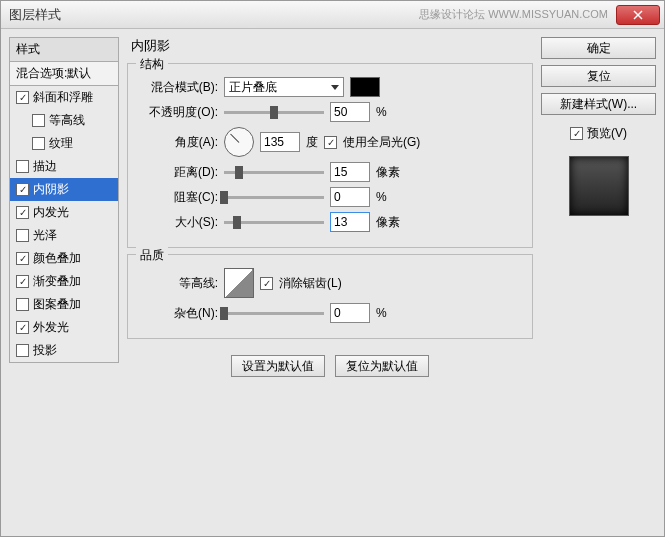 This screenshot has width=665, height=537. What do you see at coordinates (51, 190) in the screenshot?
I see `style-label: 内阴影` at bounding box center [51, 190].